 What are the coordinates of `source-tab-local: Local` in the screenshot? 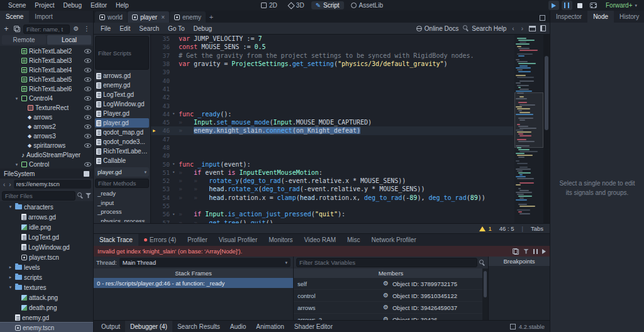 It's located at (69, 40).